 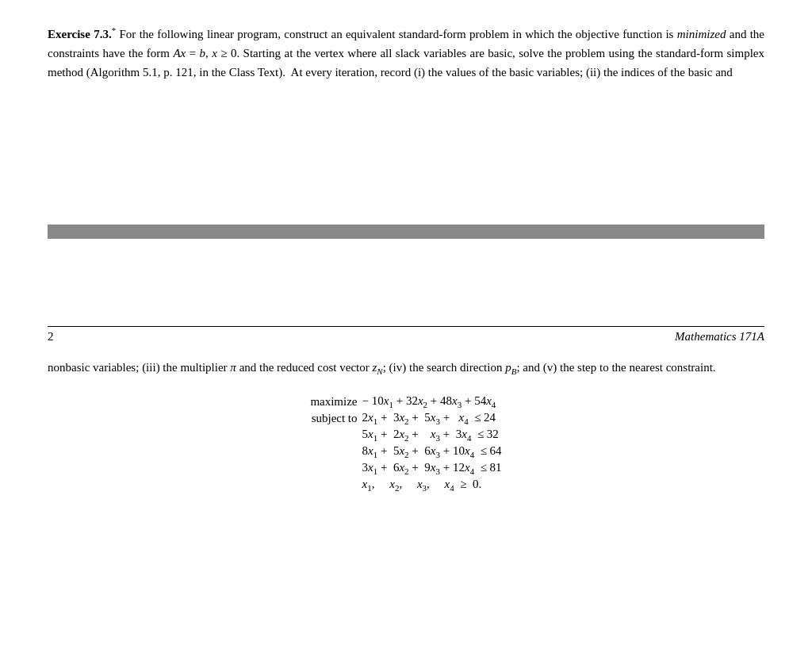 What do you see at coordinates (333, 452) in the screenshot?
I see `constraint-row-3-empty` at bounding box center [333, 452].